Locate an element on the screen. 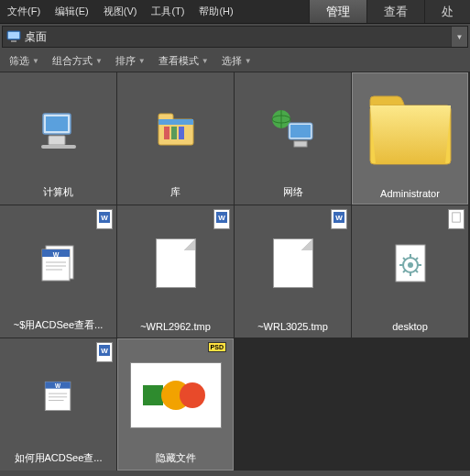 The image size is (470, 476). item-label: ~WRL2962.tmp is located at coordinates (176, 327).